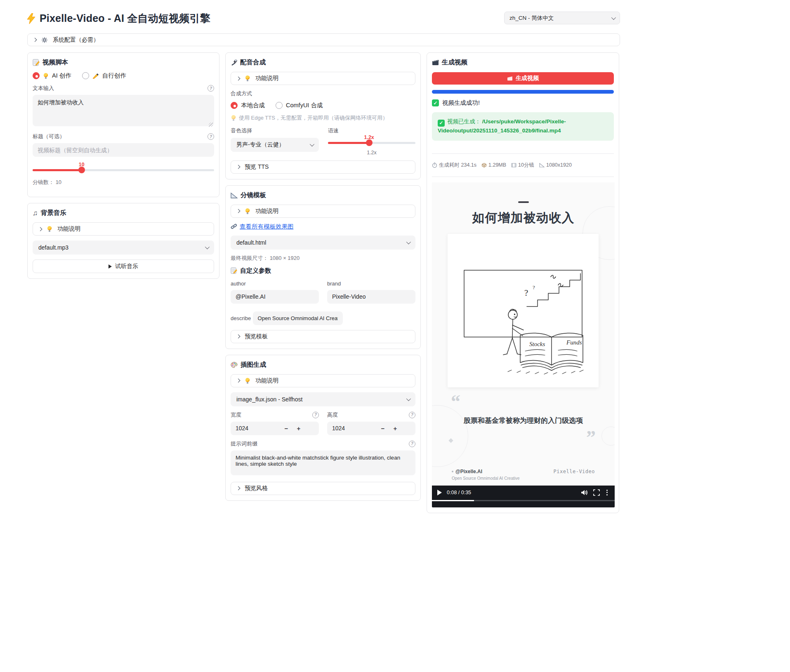 Image resolution: width=790 pixels, height=672 pixels. I want to click on script-text-input: 如何增加被动收入, so click(123, 111).